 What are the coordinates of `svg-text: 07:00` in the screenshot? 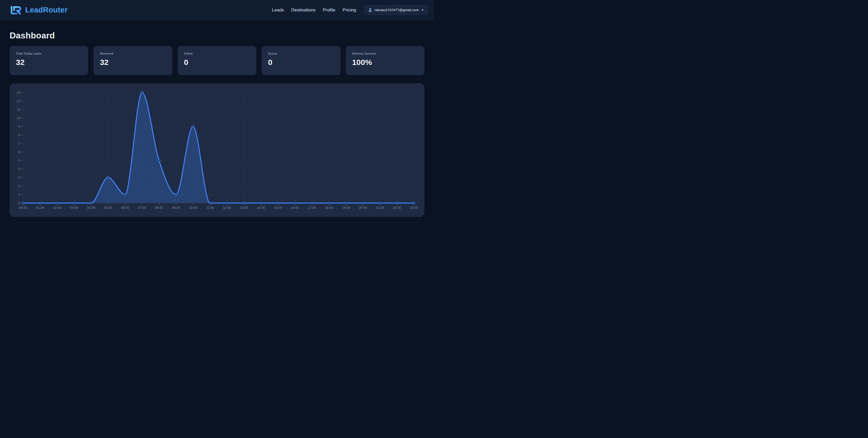 It's located at (142, 208).